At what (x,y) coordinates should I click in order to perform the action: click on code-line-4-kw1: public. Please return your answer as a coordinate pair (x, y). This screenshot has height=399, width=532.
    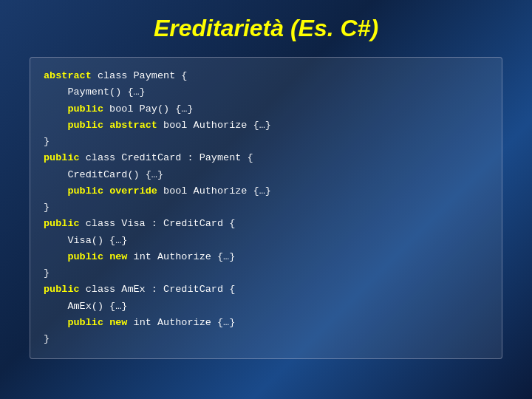
    Looking at the image, I should click on (86, 126).